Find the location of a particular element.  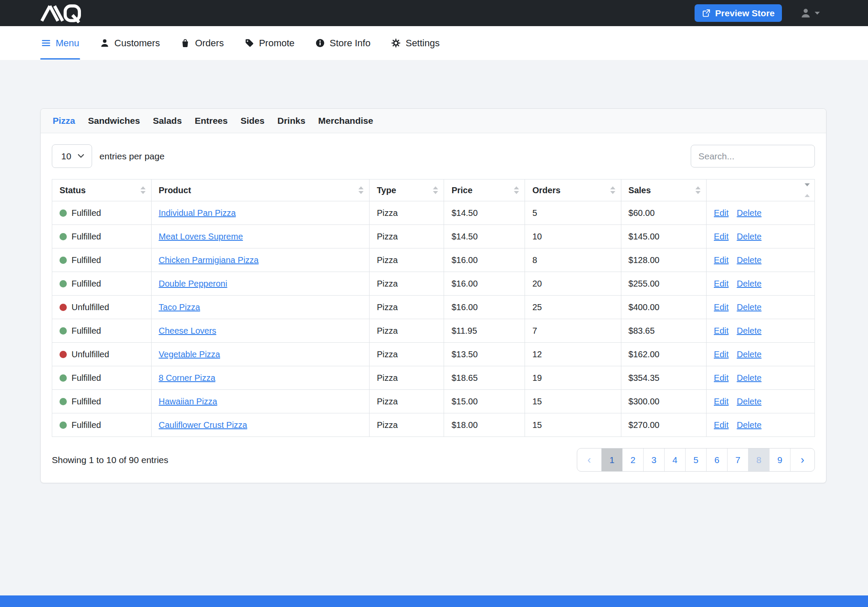

sales-cell: $255.00 is located at coordinates (664, 284).